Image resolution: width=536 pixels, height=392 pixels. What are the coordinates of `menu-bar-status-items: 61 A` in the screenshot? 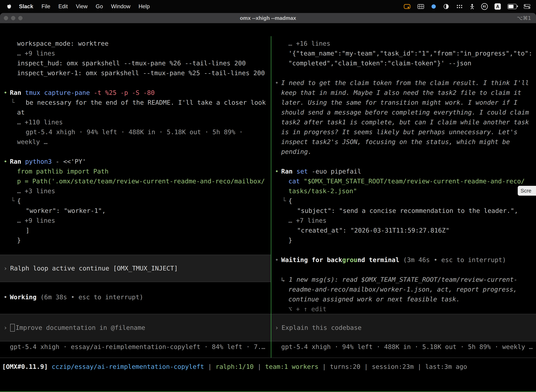 It's located at (468, 6).